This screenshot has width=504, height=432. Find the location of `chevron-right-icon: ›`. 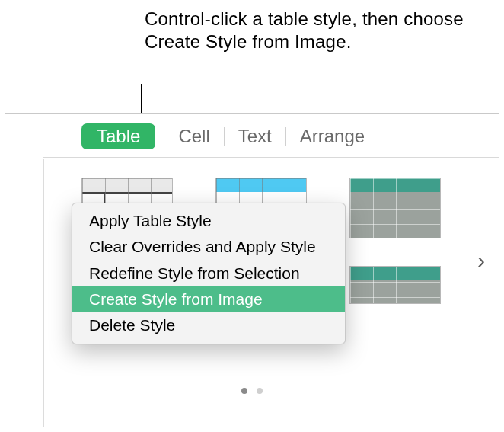

chevron-right-icon: › is located at coordinates (481, 261).